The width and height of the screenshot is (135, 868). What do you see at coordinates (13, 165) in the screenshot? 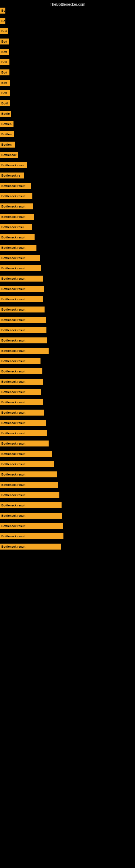
I see `bar-label: Bottleneck resu` at bounding box center [13, 165].